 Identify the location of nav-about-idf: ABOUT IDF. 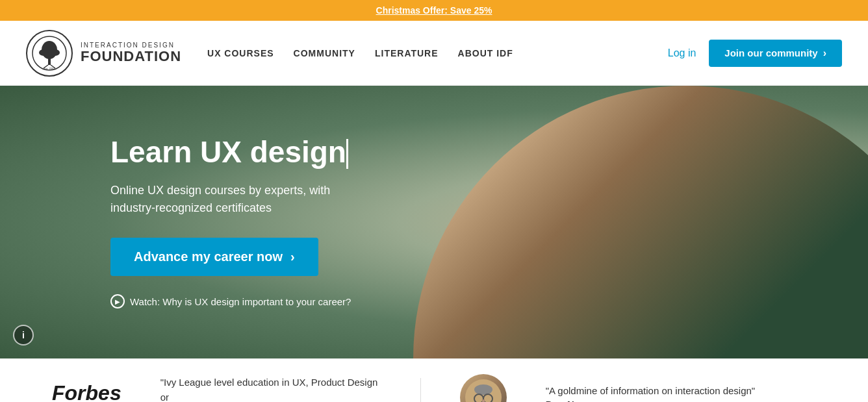
(486, 53).